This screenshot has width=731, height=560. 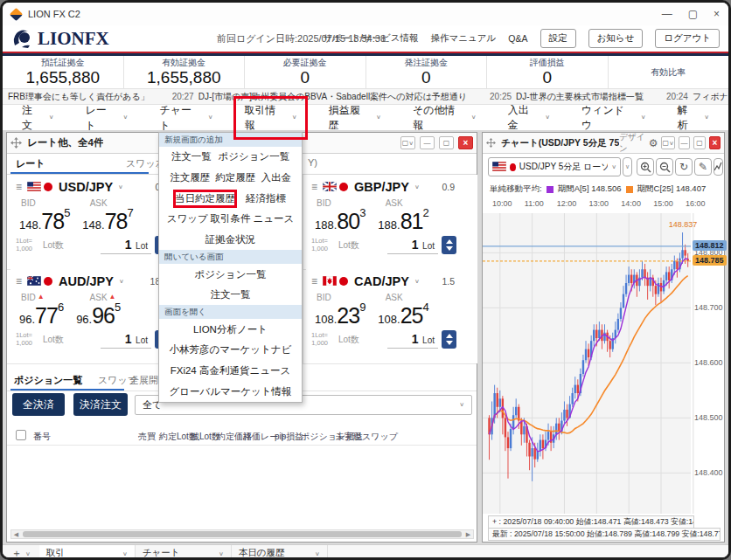 What do you see at coordinates (654, 143) in the screenshot?
I see `gear-icon: ⚙` at bounding box center [654, 143].